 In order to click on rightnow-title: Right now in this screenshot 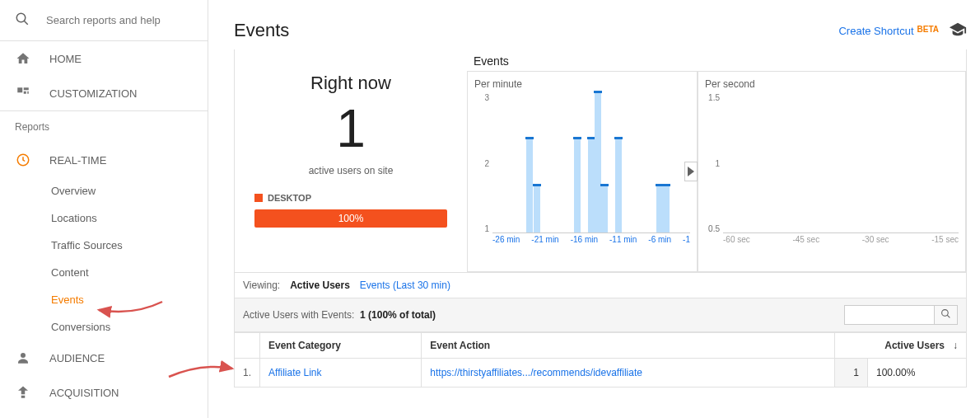, I will do `click(351, 83)`.